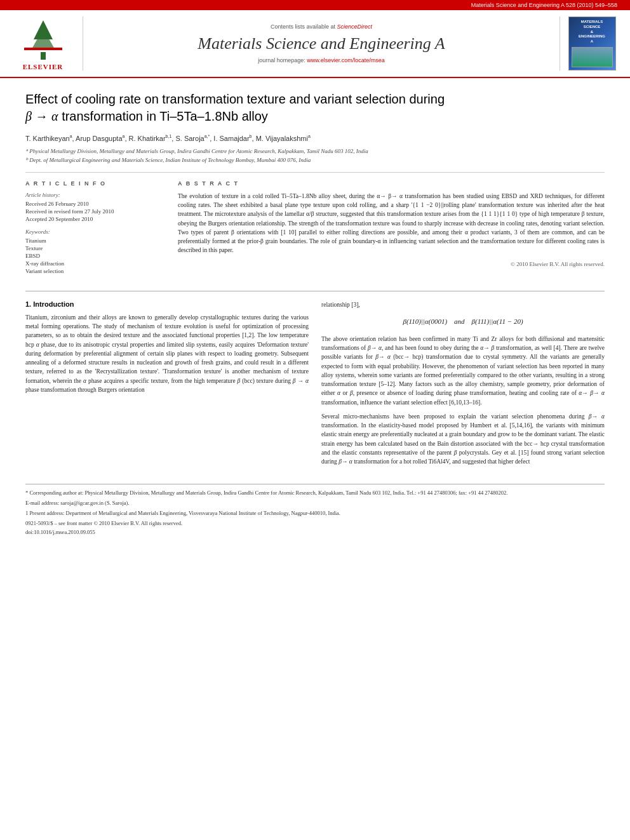 The image size is (630, 840). Describe the element at coordinates (321, 27) in the screenshot. I see `contents-available-line: Contents lists available at ScienceDirec…` at that location.